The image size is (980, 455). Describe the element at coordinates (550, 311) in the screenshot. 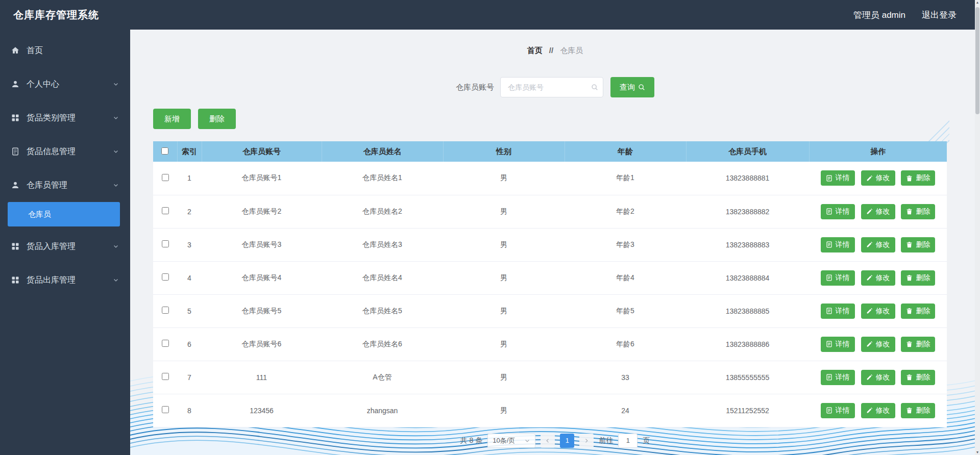

I see `table-row: 5 仓库员账号5 仓库员姓名5 男 年龄5 13823888885 详情 修改 …` at that location.